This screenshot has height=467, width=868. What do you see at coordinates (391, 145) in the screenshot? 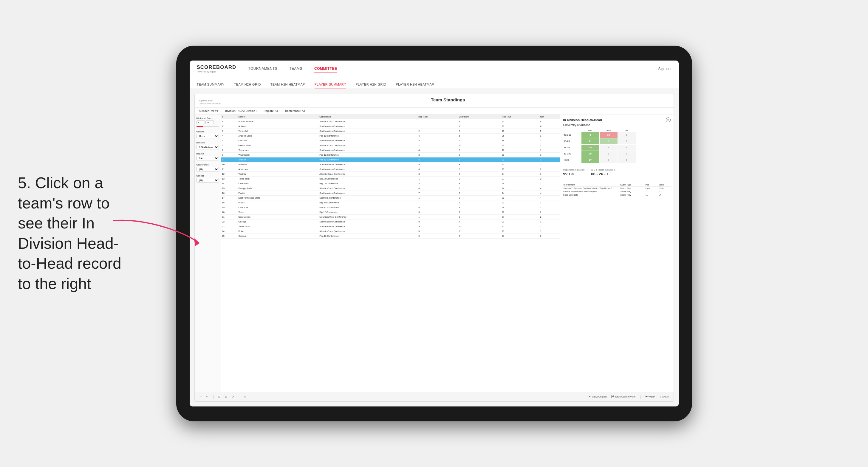
I see `table-row: 6Florida StateAtlantic Coast Conference2…` at bounding box center [391, 145].